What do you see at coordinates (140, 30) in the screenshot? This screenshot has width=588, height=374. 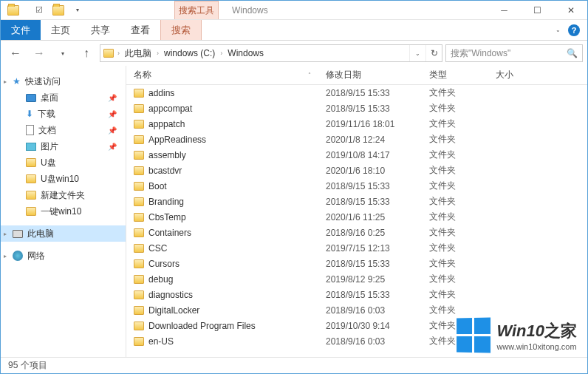 I see `tab-view: 查看` at bounding box center [140, 30].